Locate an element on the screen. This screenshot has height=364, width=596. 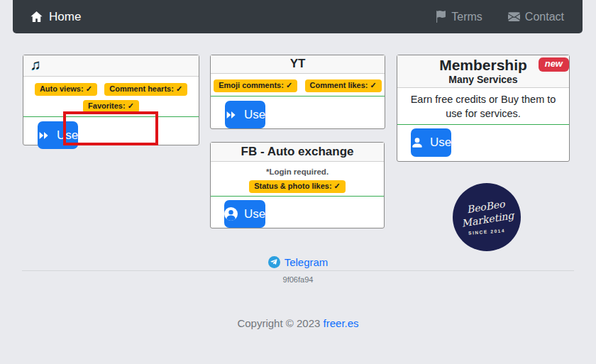
card-yt-title: YT is located at coordinates (298, 65).